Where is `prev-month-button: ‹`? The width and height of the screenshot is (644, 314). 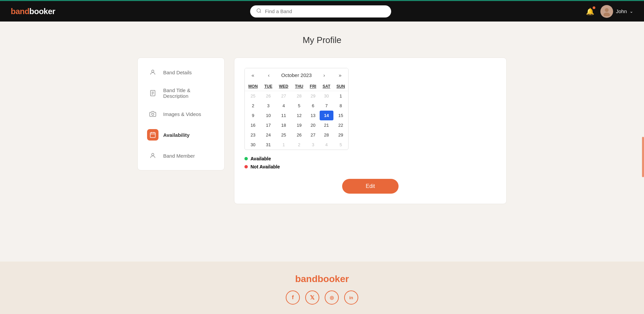
prev-month-button: ‹ is located at coordinates (269, 75).